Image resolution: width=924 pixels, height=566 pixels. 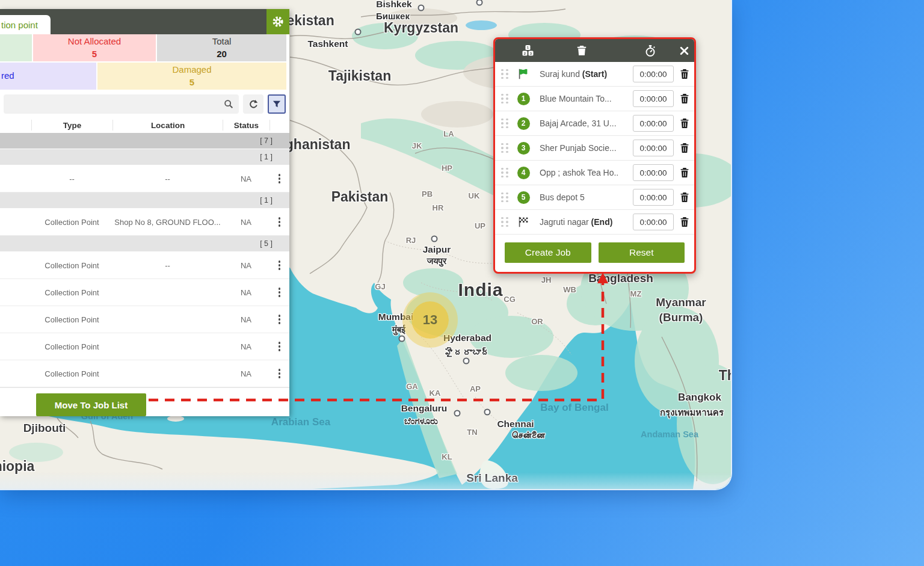 I want to click on stat-damaged: Damaged 5, so click(x=192, y=76).